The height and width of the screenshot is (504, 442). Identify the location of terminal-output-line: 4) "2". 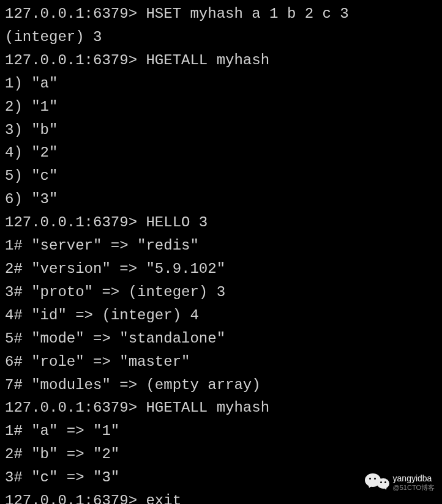
(221, 153).